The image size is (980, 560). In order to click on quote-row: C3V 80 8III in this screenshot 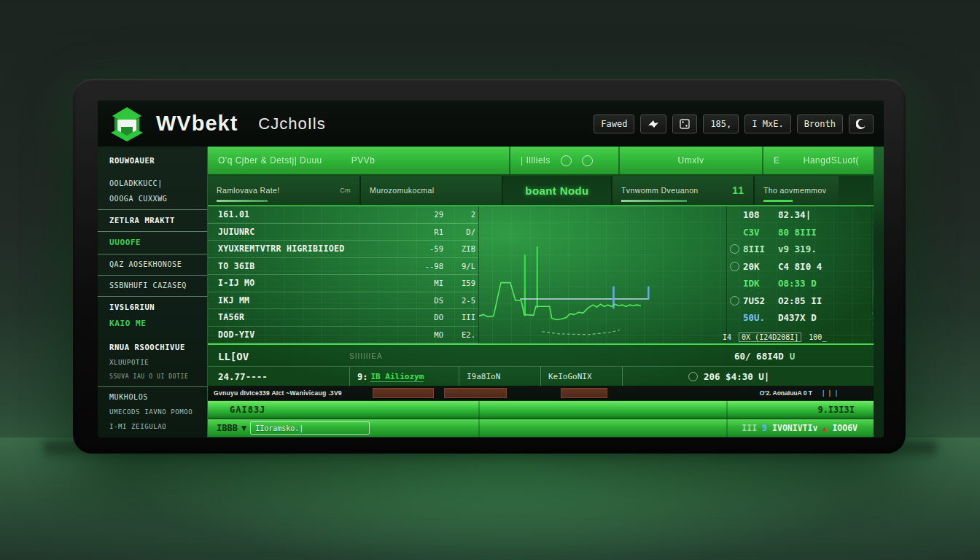, I will do `click(799, 233)`.